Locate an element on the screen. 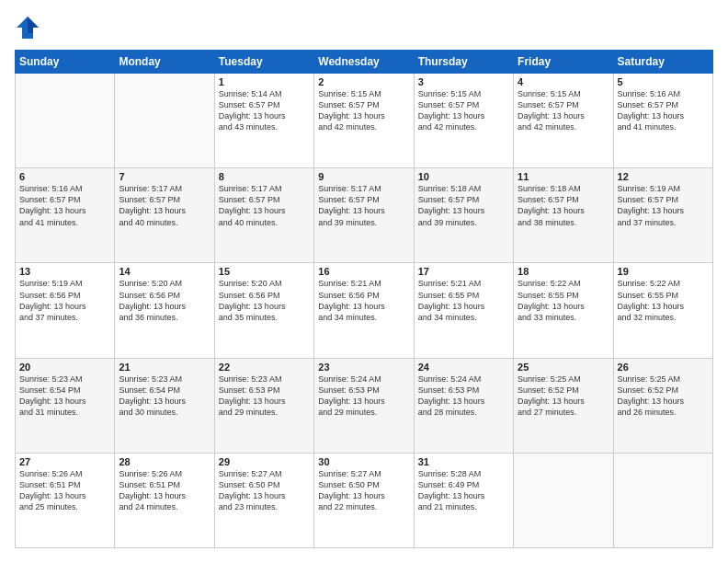 The height and width of the screenshot is (563, 728). day-number: 3 is located at coordinates (463, 82).